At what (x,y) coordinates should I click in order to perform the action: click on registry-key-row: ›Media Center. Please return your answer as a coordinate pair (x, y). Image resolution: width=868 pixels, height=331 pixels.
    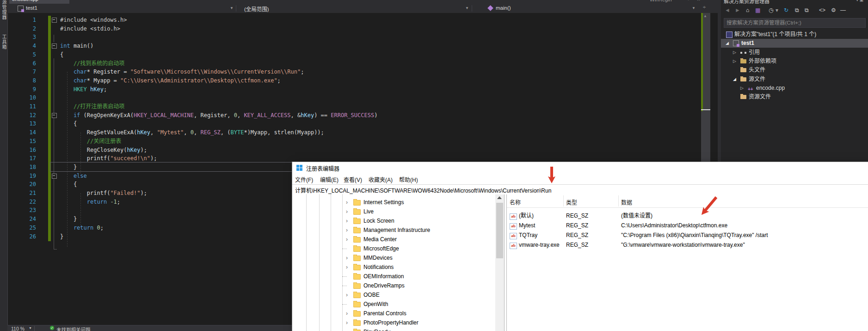
    Looking at the image, I should click on (394, 239).